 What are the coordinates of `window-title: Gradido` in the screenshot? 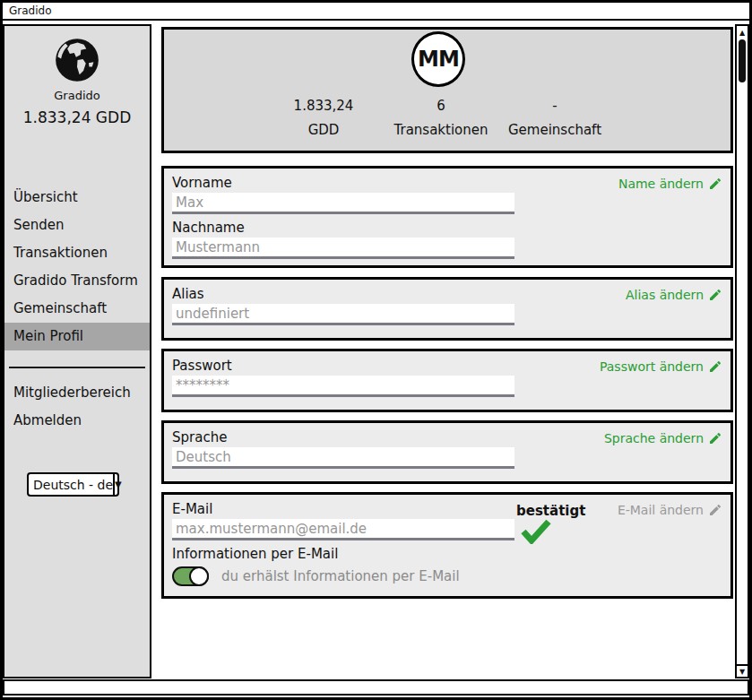 It's located at (30, 11).